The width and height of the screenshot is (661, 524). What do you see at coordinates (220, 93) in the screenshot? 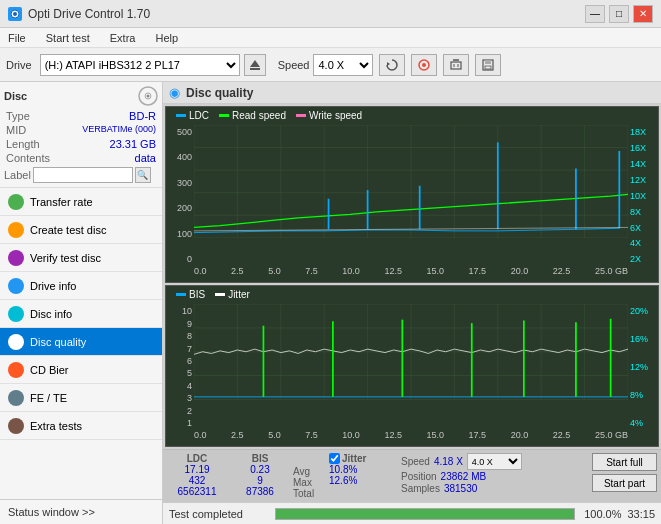
I see `content-title: Disc quality` at bounding box center [220, 93].